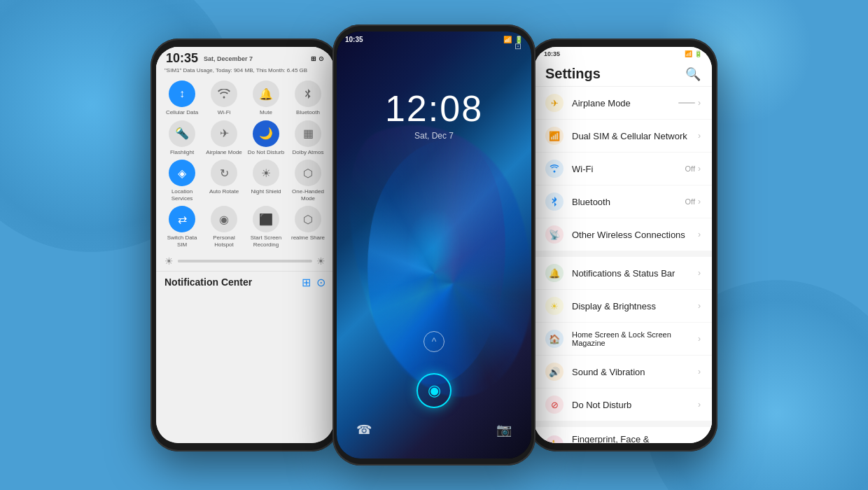  What do you see at coordinates (182, 181) in the screenshot?
I see `toggle-location: ◈ Location Services` at bounding box center [182, 181].